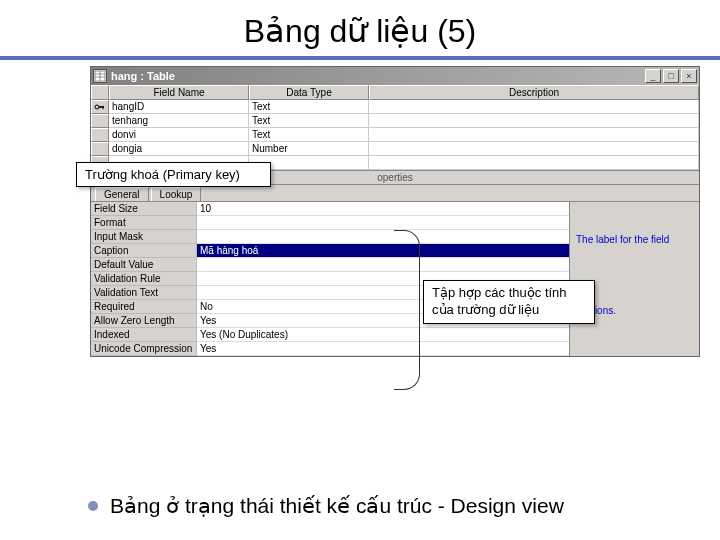 The height and width of the screenshot is (540, 720). Describe the element at coordinates (144, 265) in the screenshot. I see `prop-label: Default Value` at that location.